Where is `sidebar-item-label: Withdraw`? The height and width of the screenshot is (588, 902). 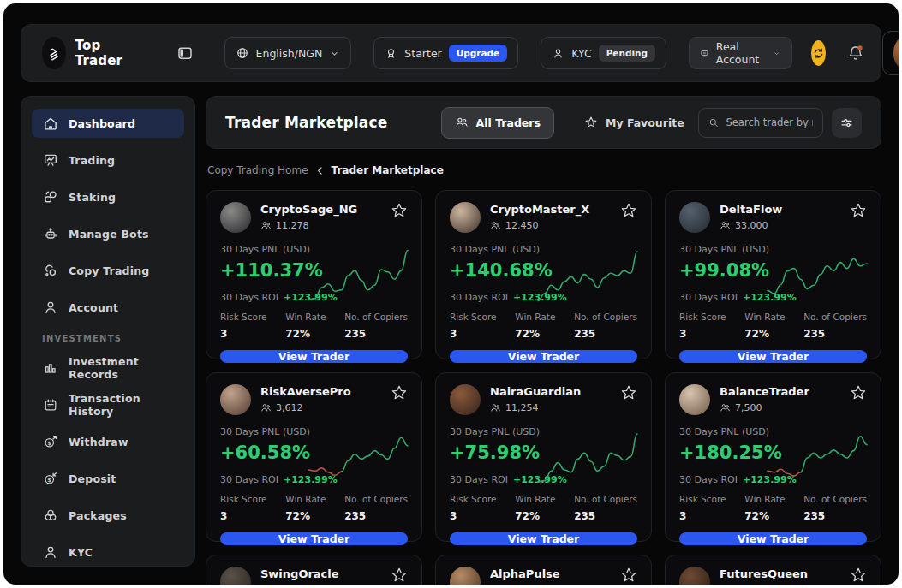 sidebar-item-label: Withdraw is located at coordinates (99, 442).